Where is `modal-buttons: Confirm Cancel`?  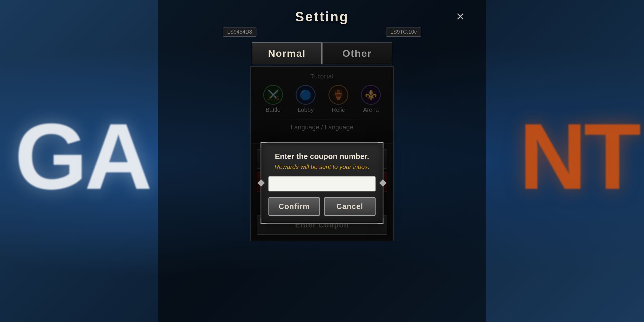
modal-buttons: Confirm Cancel is located at coordinates (322, 207).